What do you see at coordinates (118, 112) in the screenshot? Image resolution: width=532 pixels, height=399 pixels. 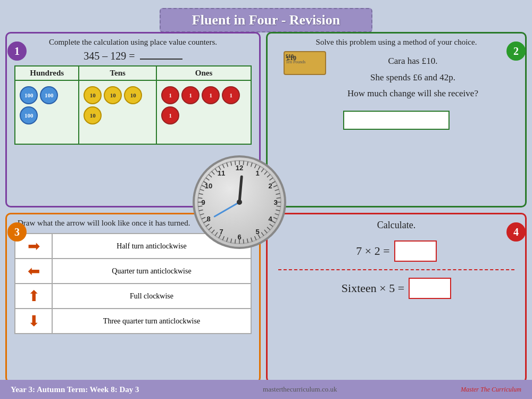 I see `tens-cell: 10 10 10 10` at bounding box center [118, 112].